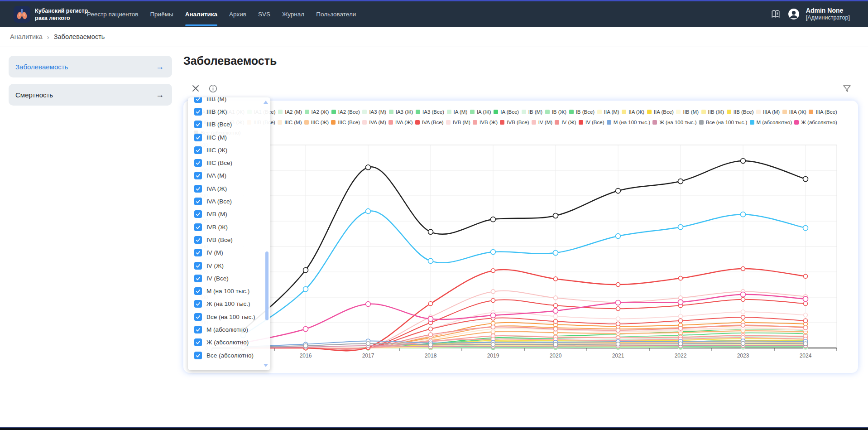  I want to click on sidebar-item-incidence: Заболеваемость →, so click(91, 67).